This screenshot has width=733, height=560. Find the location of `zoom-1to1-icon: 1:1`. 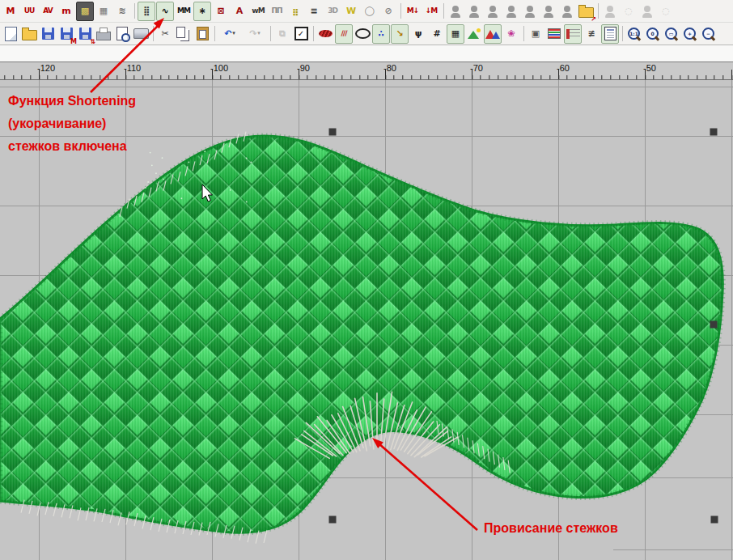

zoom-1to1-icon: 1:1 is located at coordinates (634, 34).